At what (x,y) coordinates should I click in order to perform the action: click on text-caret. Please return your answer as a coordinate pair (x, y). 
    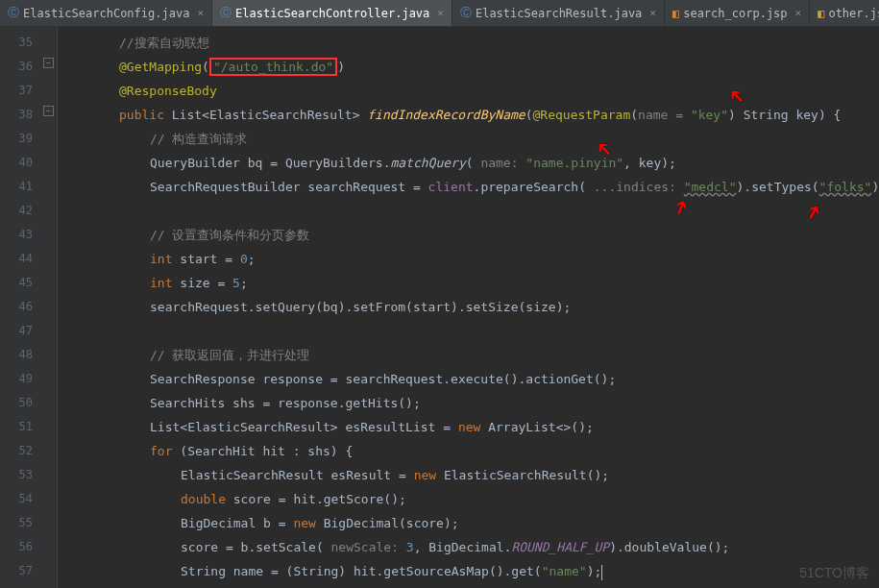
    Looking at the image, I should click on (601, 573).